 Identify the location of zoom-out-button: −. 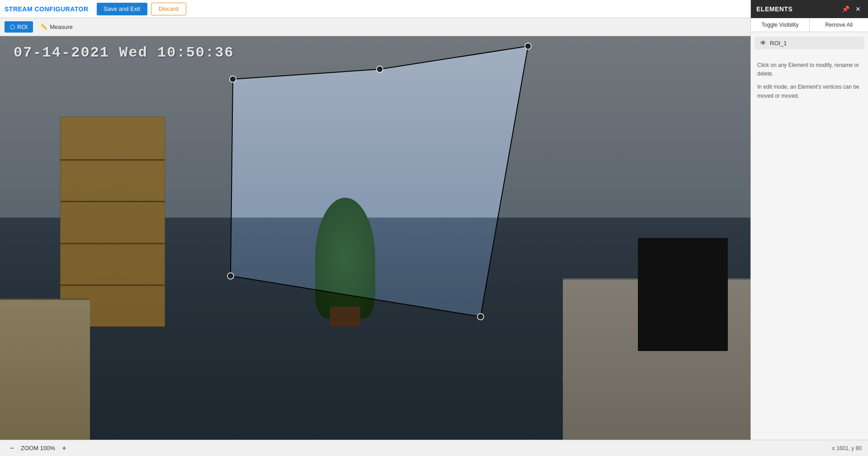
(12, 448).